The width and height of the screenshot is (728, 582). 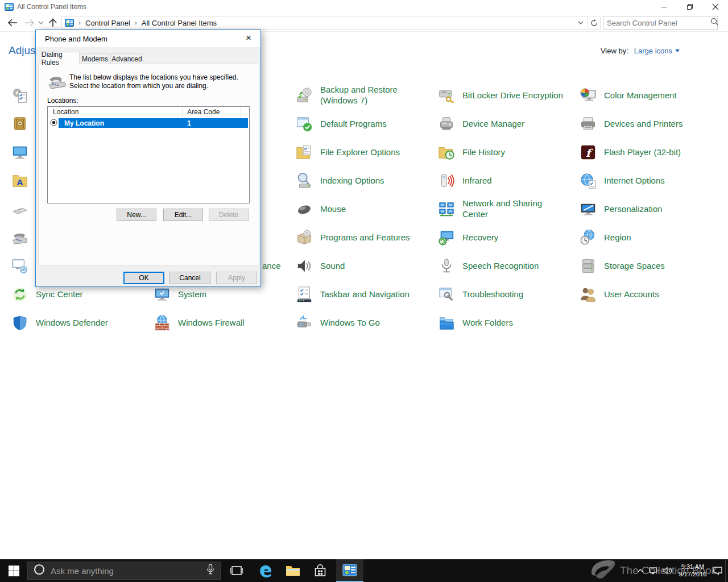 I want to click on search-input, so click(x=657, y=23).